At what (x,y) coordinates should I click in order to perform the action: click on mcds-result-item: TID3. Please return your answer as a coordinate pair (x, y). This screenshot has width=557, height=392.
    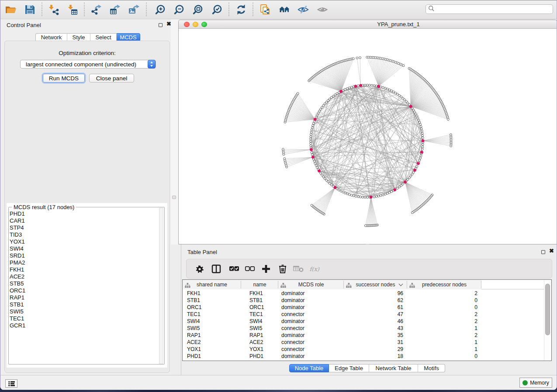
    Looking at the image, I should click on (17, 235).